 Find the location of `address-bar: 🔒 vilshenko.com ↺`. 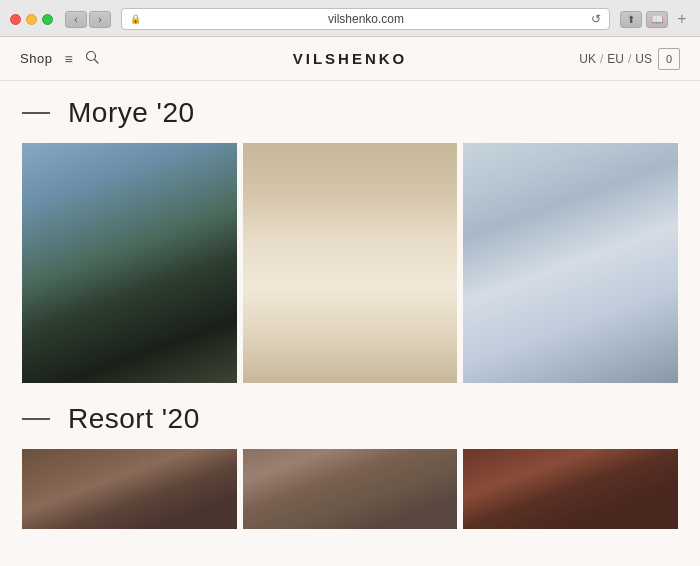

address-bar: 🔒 vilshenko.com ↺ is located at coordinates (366, 19).